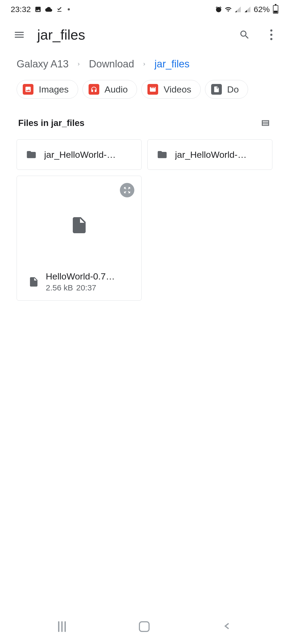 Image resolution: width=289 pixels, height=644 pixels. What do you see at coordinates (219, 9) in the screenshot?
I see `alarm-icon` at bounding box center [219, 9].